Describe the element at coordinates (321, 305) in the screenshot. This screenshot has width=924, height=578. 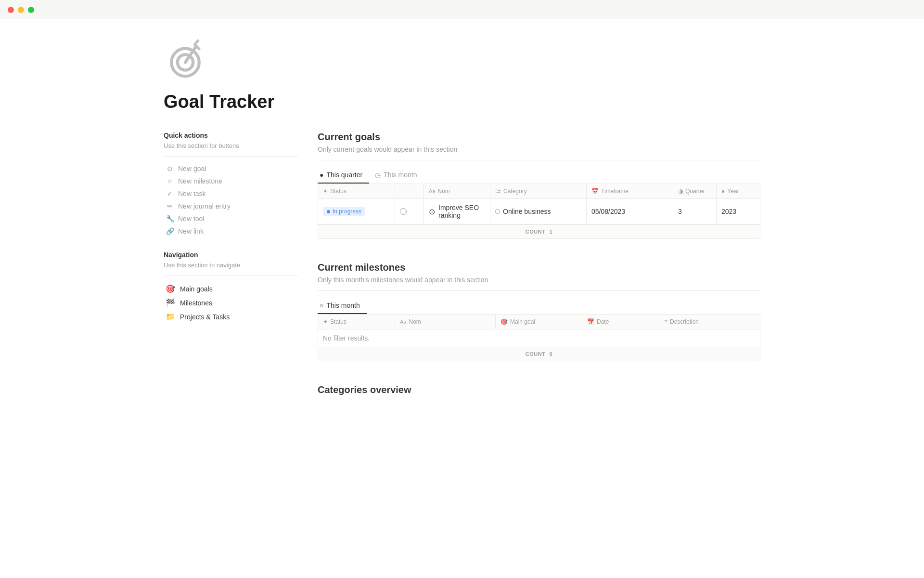
I see `this-month-tab-icon: ○` at that location.